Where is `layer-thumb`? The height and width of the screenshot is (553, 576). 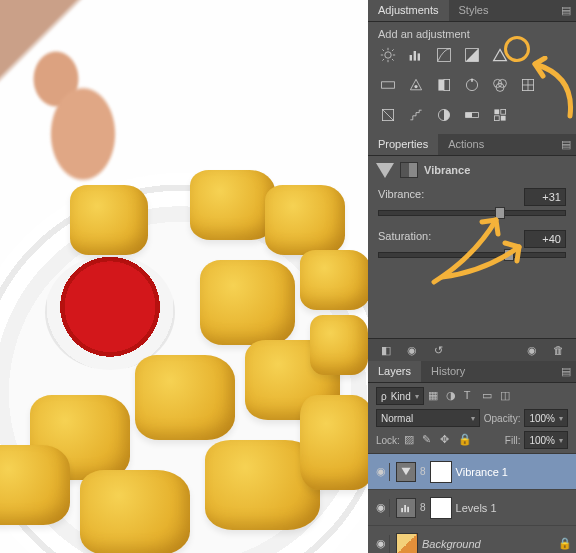 layer-thumb is located at coordinates (407, 544).